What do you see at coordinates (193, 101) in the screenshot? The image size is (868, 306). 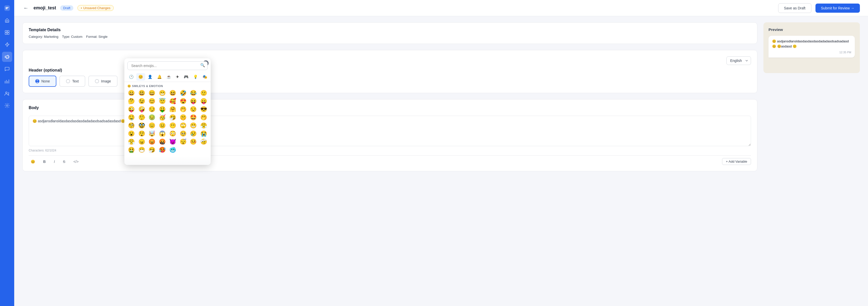 I see `emoji-button: 😝` at bounding box center [193, 101].